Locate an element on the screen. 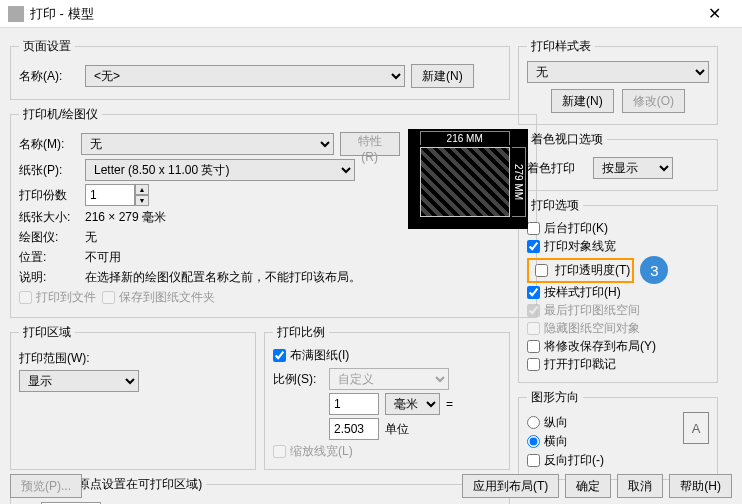 This screenshot has width=742, height=504. location-label: 位置: is located at coordinates (49, 258).